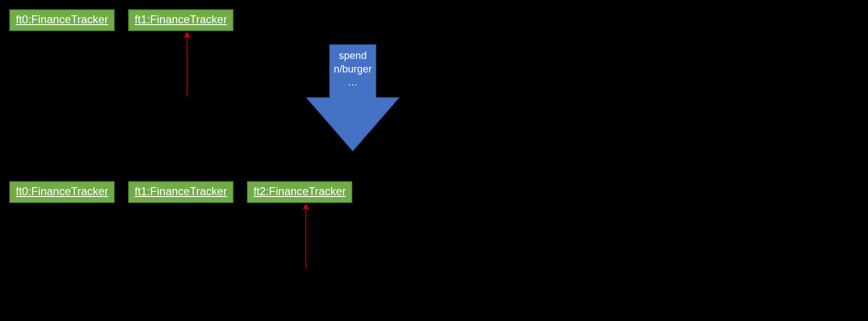 This screenshot has width=868, height=321. Describe the element at coordinates (62, 192) in the screenshot. I see `object-ft0-bottom: ft0:FinanceTracker` at that location.